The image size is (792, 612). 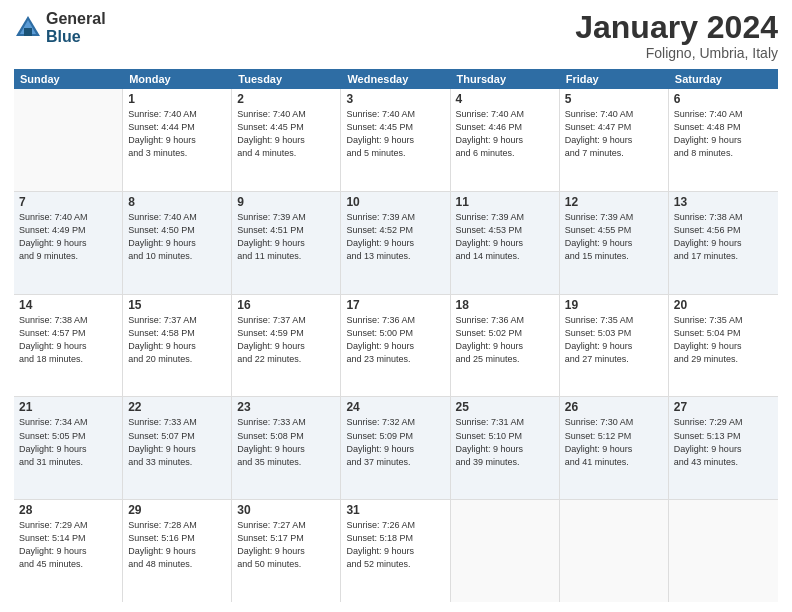 What do you see at coordinates (724, 79) in the screenshot?
I see `header-day-saturday: Saturday` at bounding box center [724, 79].